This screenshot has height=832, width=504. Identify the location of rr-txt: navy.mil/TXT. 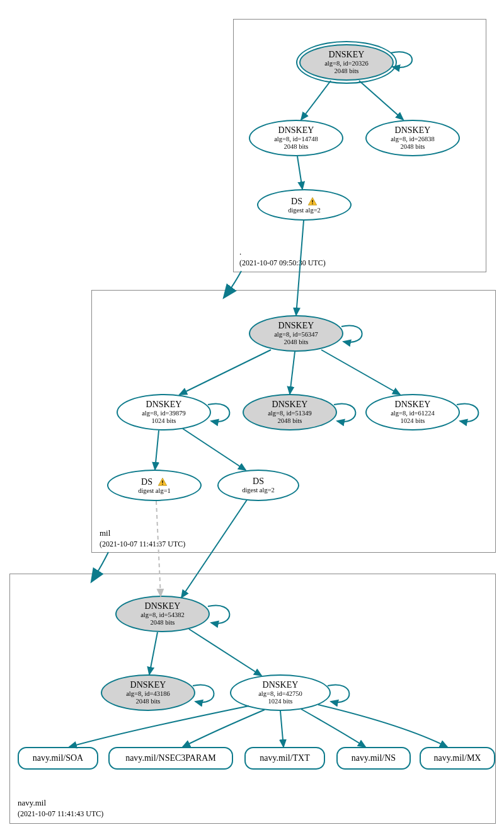
(285, 758).